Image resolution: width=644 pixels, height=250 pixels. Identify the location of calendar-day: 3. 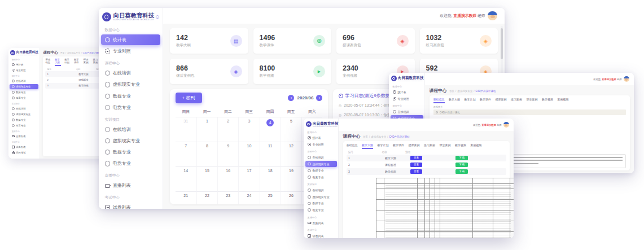
(248, 129).